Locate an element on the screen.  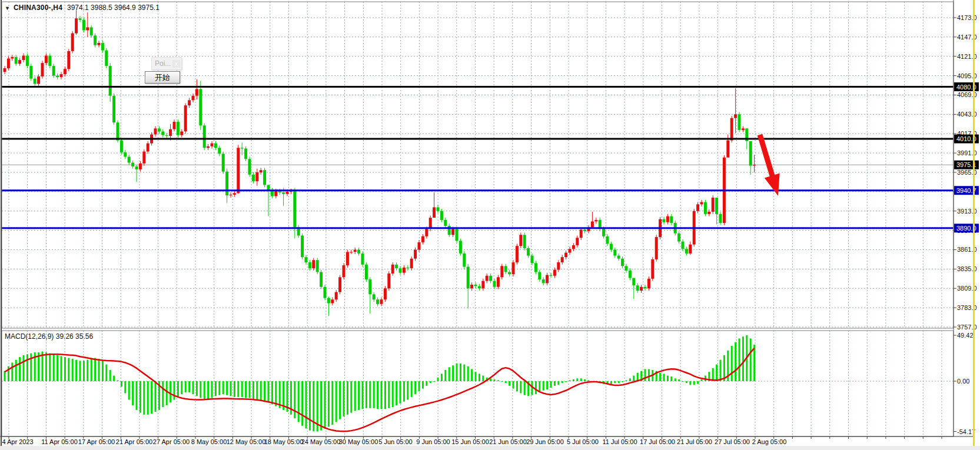
time-axis-label: 30 May 05:00 is located at coordinates (359, 442).